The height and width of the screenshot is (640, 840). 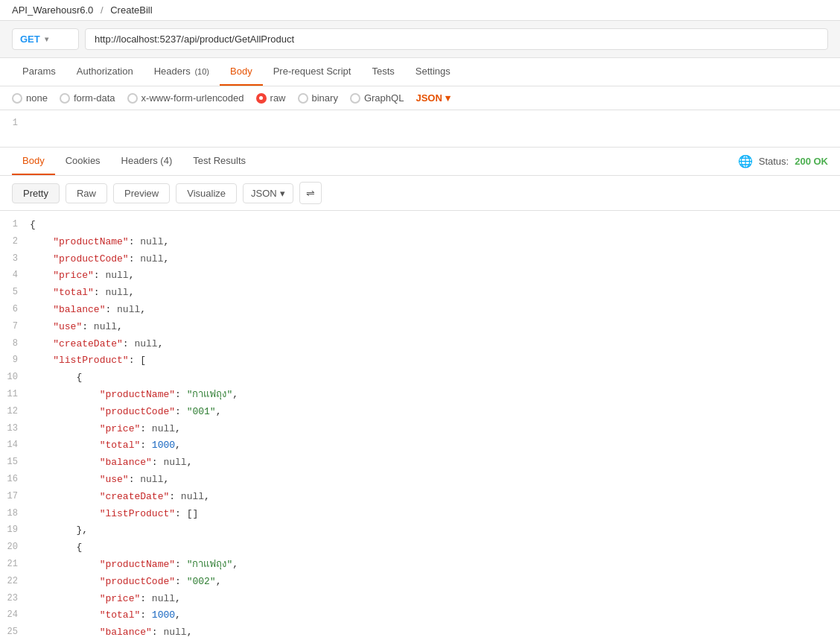 I want to click on tab-pre-request: Pre-request Script, so click(x=313, y=72).